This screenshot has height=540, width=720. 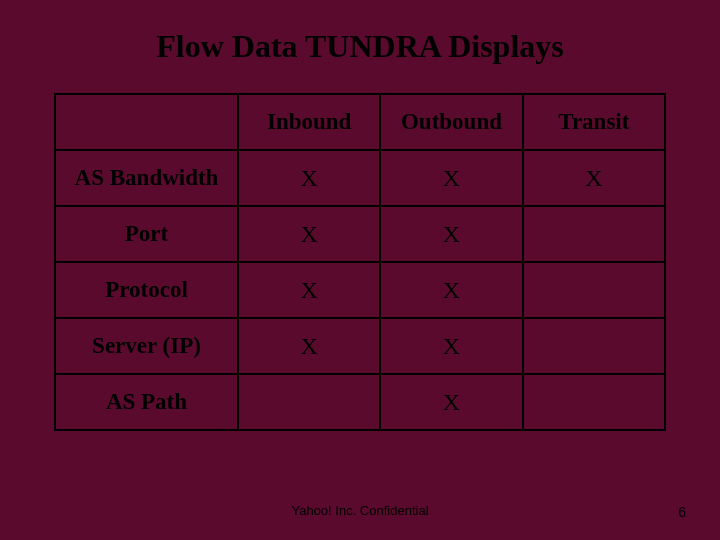 I want to click on row-label-server-ip: Server (IP), so click(x=146, y=346).